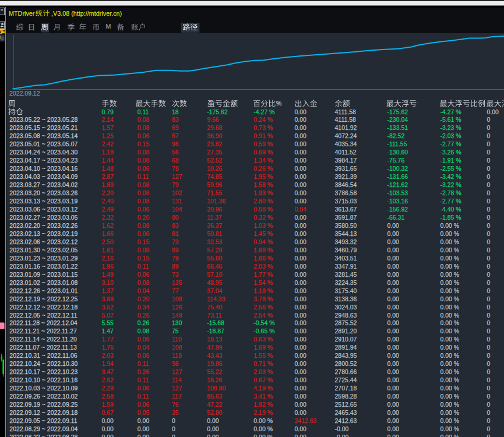 The height and width of the screenshot is (437, 504). I want to click on svg-text: 57.10, so click(214, 274).